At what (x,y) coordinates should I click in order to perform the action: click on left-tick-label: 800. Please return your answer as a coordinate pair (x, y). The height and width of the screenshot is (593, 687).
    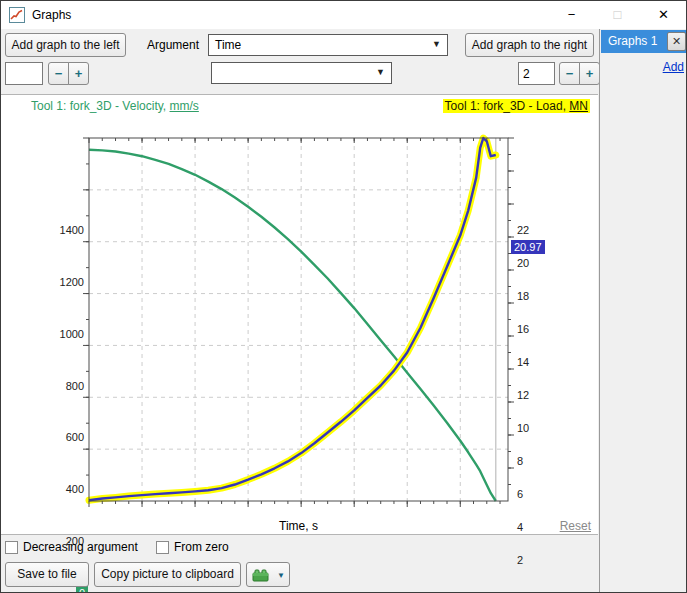
    Looking at the image, I should click on (59, 386).